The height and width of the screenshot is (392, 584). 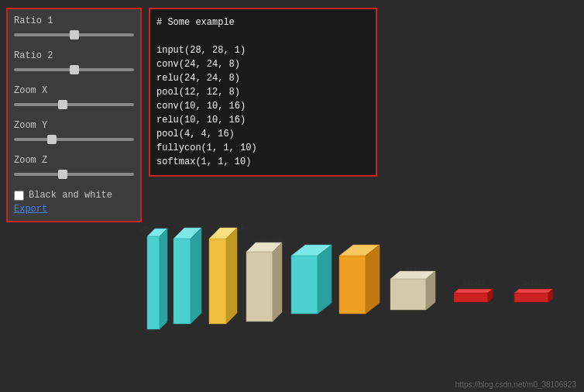 What do you see at coordinates (74, 29) in the screenshot?
I see `ratio1-group: Ratio 1` at bounding box center [74, 29].